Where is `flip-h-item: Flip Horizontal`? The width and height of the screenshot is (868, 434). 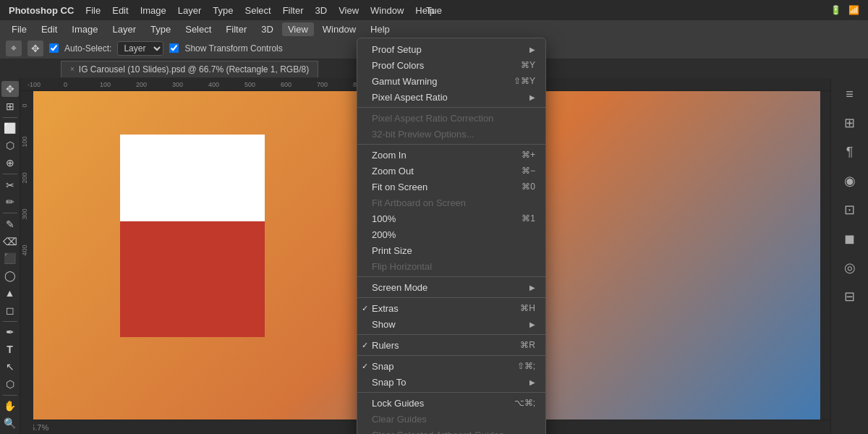 flip-h-item: Flip Horizontal is located at coordinates (451, 266).